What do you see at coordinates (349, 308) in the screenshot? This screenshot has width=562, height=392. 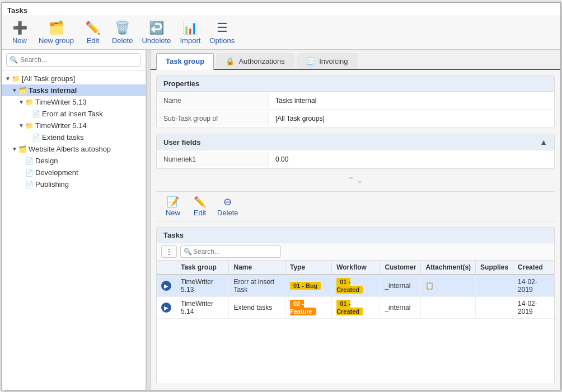 I see `row2-workflow-badge: 01 - Created` at bounding box center [349, 308].